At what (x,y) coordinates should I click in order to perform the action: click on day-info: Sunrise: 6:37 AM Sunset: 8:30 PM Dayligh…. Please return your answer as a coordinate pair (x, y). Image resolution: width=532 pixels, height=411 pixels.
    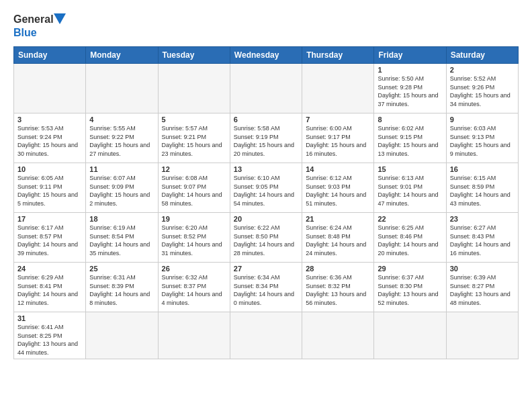
    Looking at the image, I should click on (410, 290).